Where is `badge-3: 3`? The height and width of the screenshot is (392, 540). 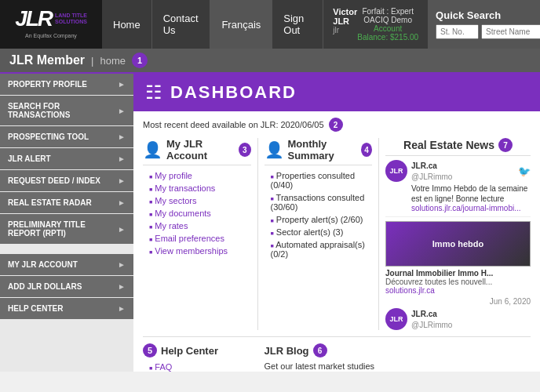
badge-3: 3 is located at coordinates (245, 150).